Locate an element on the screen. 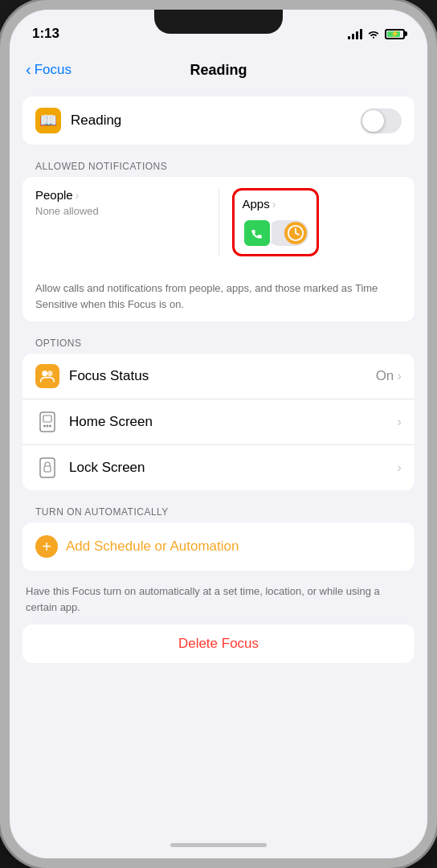 This screenshot has height=868, width=437. vertical-divider is located at coordinates (218, 222).